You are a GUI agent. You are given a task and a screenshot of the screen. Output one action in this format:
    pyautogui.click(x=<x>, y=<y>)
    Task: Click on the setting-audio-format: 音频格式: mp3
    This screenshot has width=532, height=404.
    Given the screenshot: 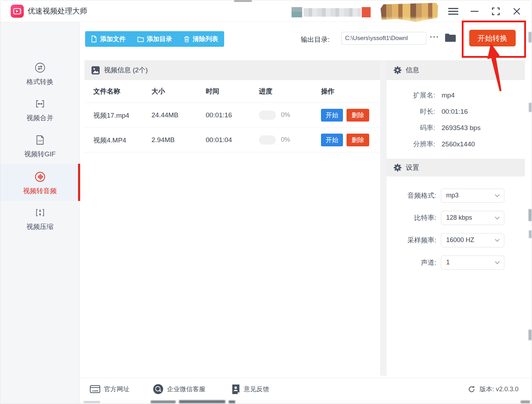 What is the action you would take?
    pyautogui.click(x=456, y=196)
    